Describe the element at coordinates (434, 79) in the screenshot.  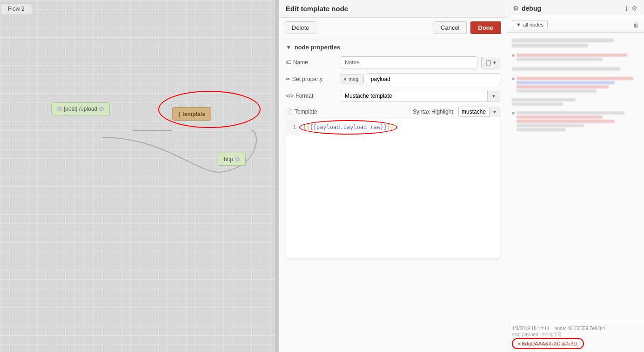
I see `property-value-input` at that location.